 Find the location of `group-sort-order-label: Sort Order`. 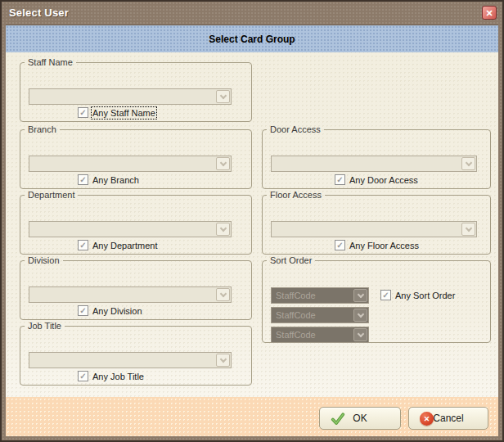

group-sort-order-label: Sort Order is located at coordinates (291, 260).